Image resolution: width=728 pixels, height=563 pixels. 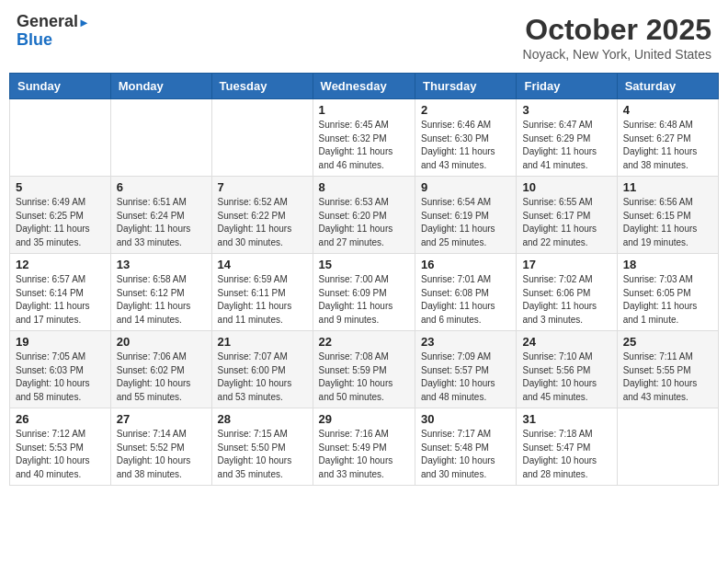 What do you see at coordinates (667, 188) in the screenshot?
I see `day-number: 11` at bounding box center [667, 188].